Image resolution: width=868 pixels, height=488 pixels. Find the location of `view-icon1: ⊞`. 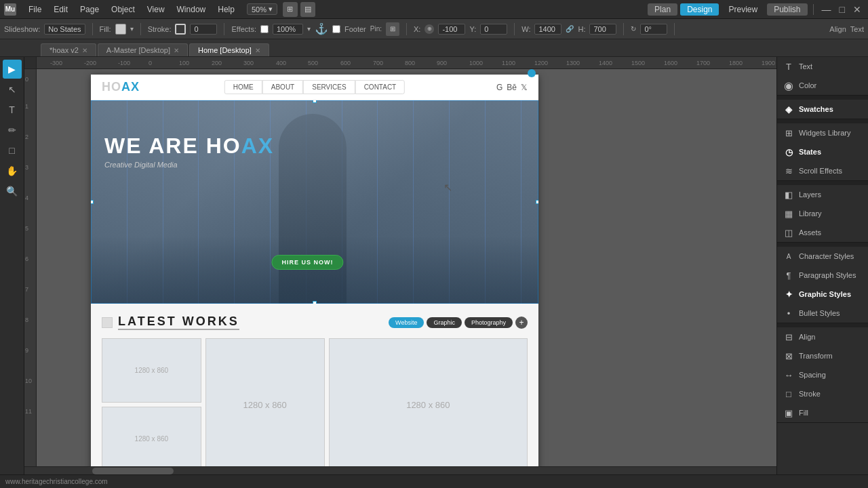

view-icon1: ⊞ is located at coordinates (290, 9).